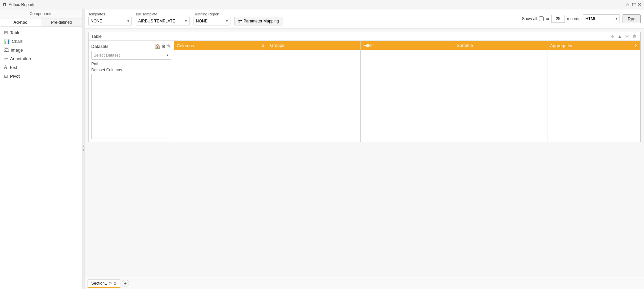  I want to click on section1-settings-icon: ⚙, so click(110, 283).